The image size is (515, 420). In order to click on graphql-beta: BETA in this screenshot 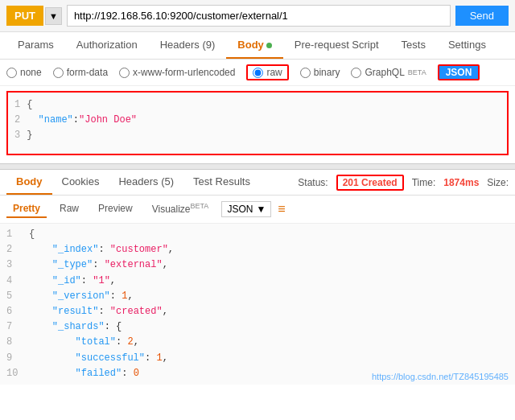, I will do `click(417, 72)`.